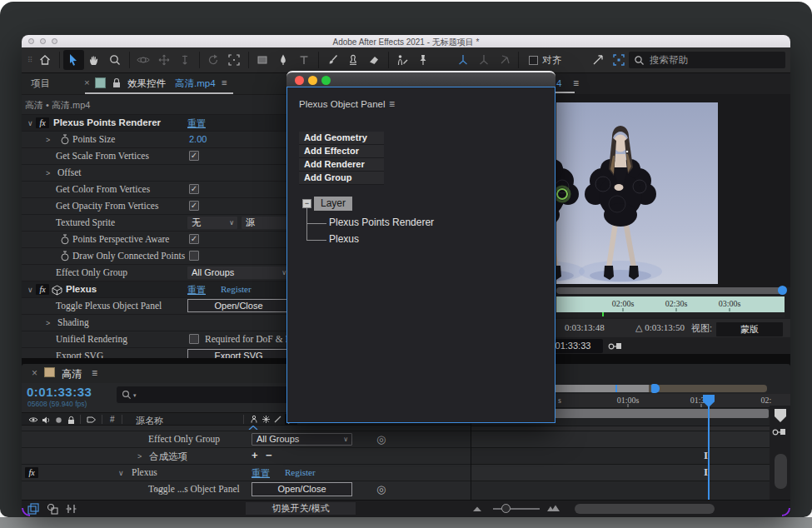  Describe the element at coordinates (30, 60) in the screenshot. I see `panel-grip-icon: ⠿` at that location.